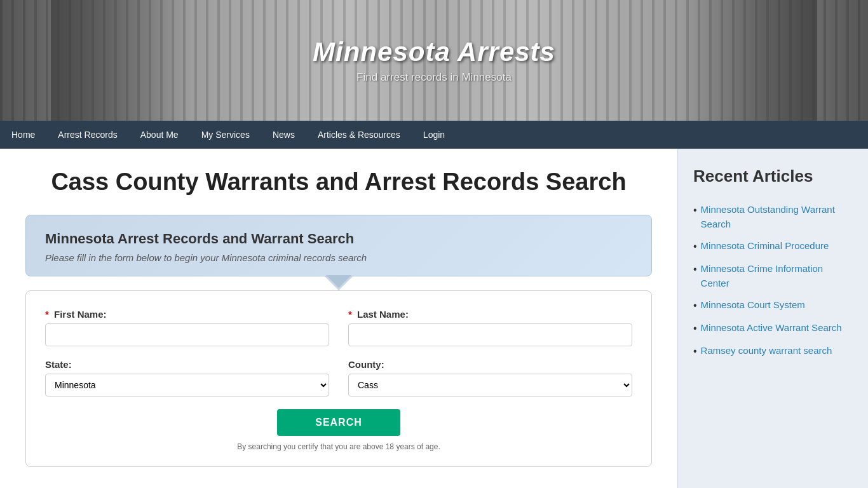 Image resolution: width=868 pixels, height=488 pixels. What do you see at coordinates (187, 328) in the screenshot?
I see `first-name-group: * First Name:` at bounding box center [187, 328].